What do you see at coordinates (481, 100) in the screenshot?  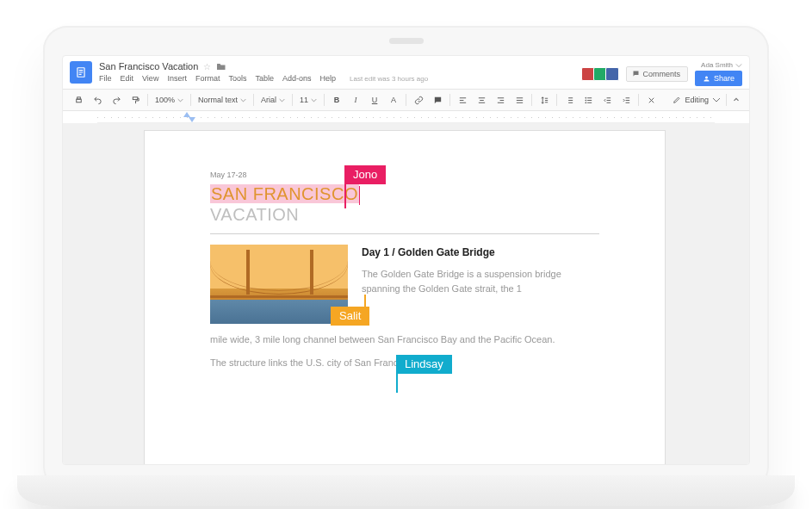 I see `align-center-icon` at bounding box center [481, 100].